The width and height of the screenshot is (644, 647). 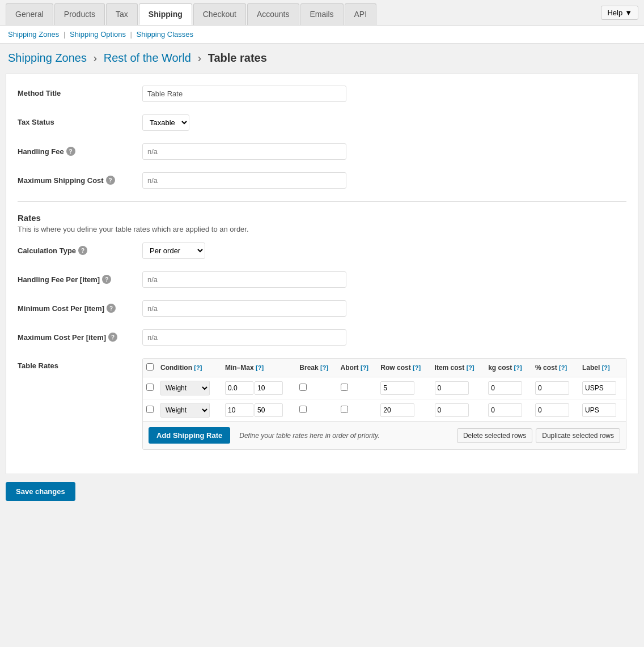 I want to click on row2-kg-cost-input, so click(x=505, y=410).